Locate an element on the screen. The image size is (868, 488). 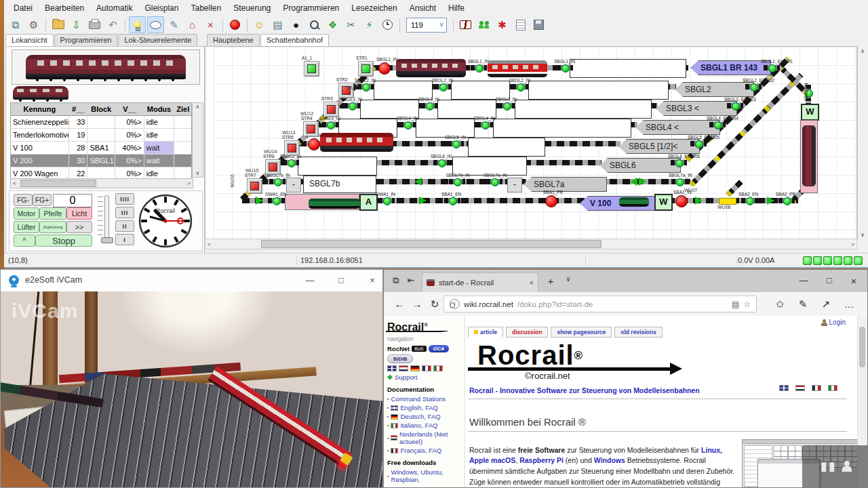
tab-preview-icon: ⧉ is located at coordinates (396, 281).